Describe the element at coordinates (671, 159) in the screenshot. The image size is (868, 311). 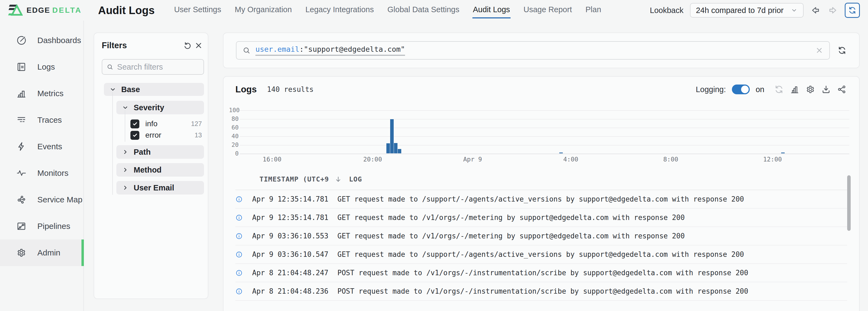
I see `x-tick-label: 8:00` at that location.